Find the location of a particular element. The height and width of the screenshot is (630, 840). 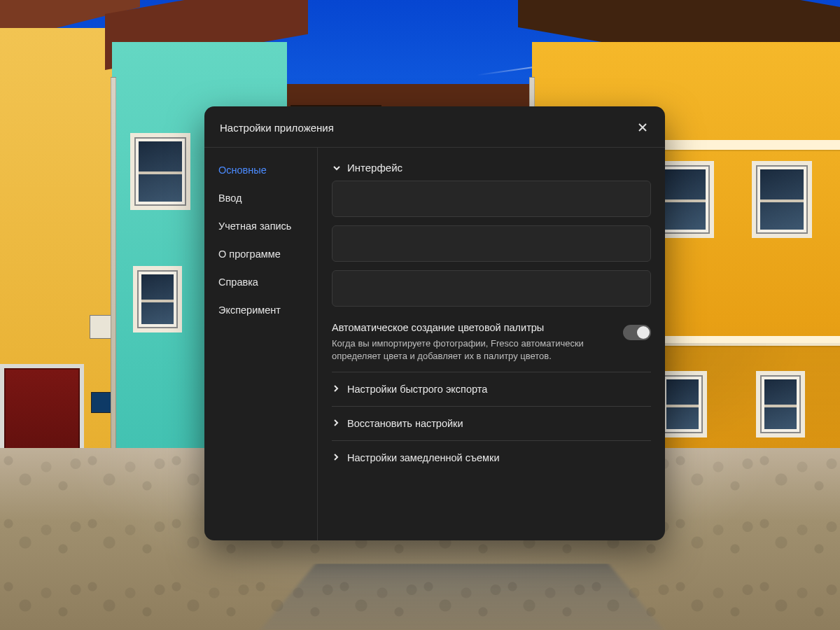

sidebar-item-help: Справка is located at coordinates (260, 282).